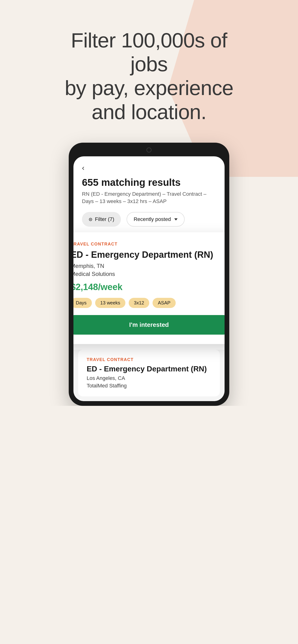 The height and width of the screenshot is (644, 298). I want to click on results-count: 655 matching results, so click(149, 182).